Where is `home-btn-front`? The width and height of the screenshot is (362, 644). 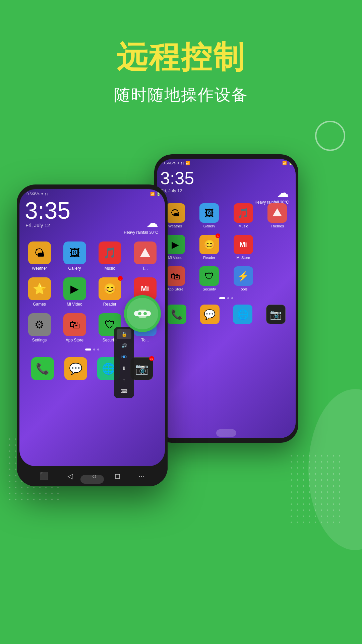
home-btn-front is located at coordinates (92, 479).